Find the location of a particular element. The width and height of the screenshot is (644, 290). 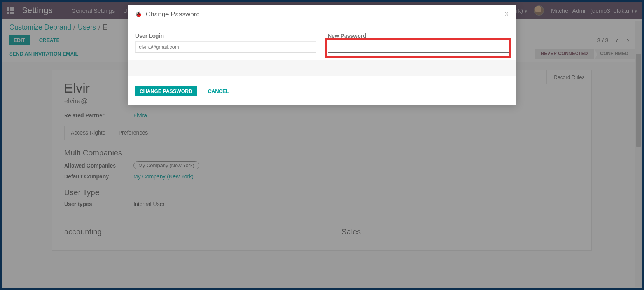

change-password-button: CHANGE PASSWORD is located at coordinates (166, 91).